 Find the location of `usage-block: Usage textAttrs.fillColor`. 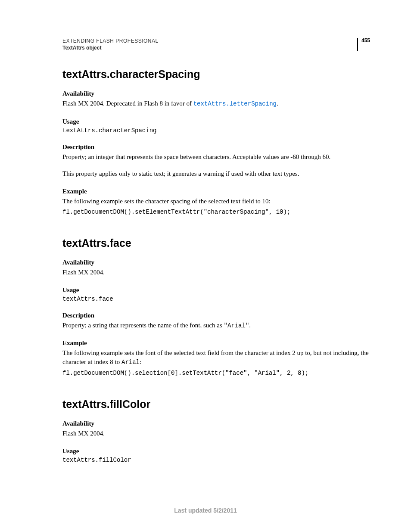

usage-block: Usage textAttrs.fillColor is located at coordinates (216, 456).